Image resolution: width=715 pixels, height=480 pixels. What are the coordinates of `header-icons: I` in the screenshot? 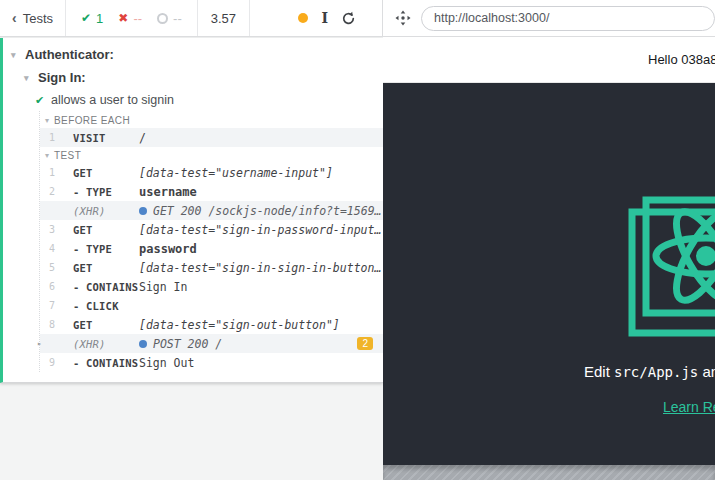 It's located at (340, 18).